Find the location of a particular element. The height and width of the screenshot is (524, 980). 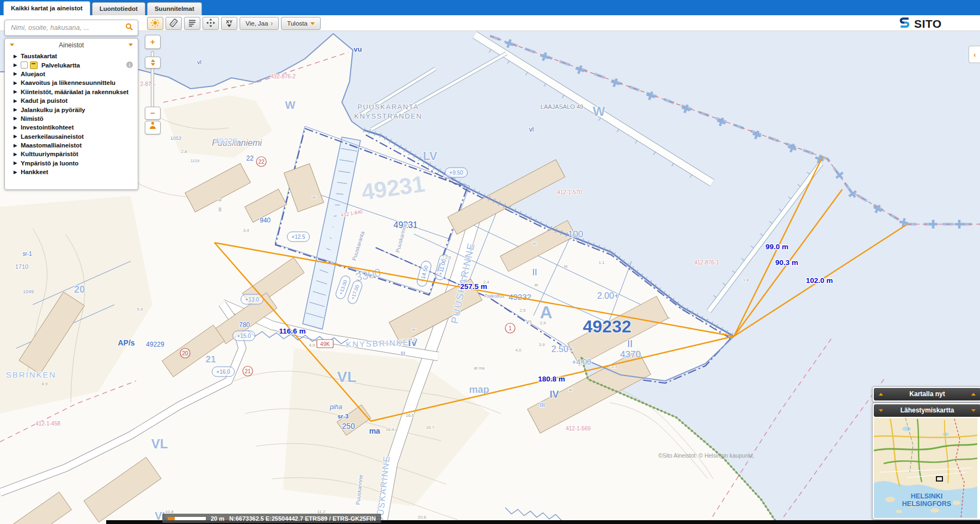

svg-text: 49229 is located at coordinates (155, 344).